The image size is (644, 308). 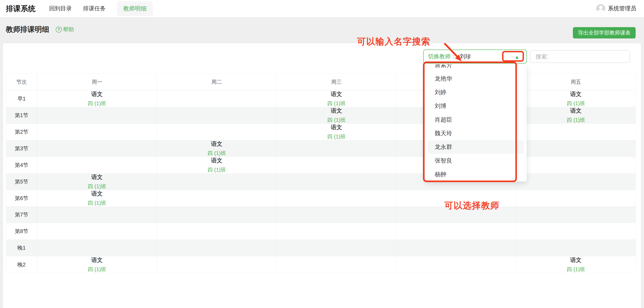 What do you see at coordinates (475, 57) in the screenshot?
I see `teacher-select-combobox: 切换教师： 刘珍` at bounding box center [475, 57].